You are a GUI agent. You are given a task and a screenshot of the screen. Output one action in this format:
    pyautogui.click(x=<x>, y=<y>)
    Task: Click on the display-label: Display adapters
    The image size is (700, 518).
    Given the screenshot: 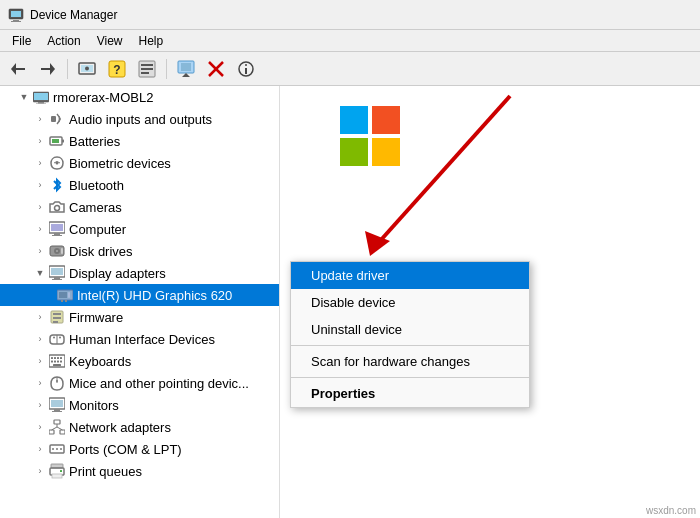 What is the action you would take?
    pyautogui.click(x=172, y=274)
    